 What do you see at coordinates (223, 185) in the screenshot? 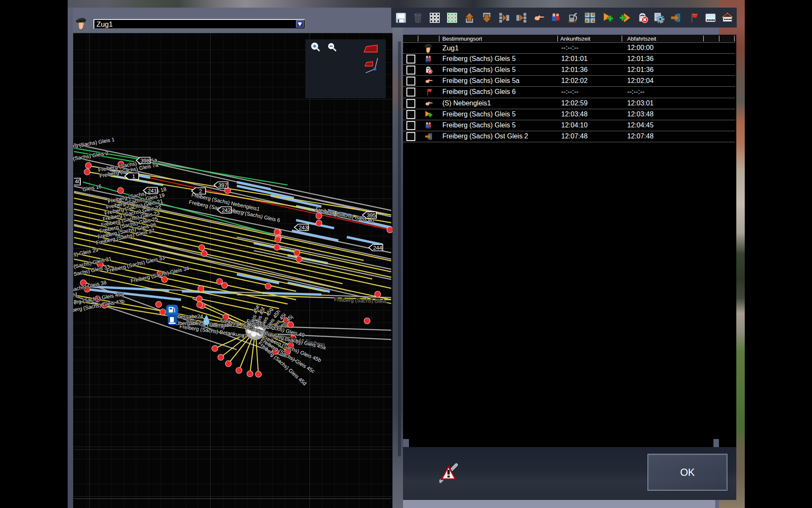
I see `svg-text: 397` at bounding box center [223, 185].